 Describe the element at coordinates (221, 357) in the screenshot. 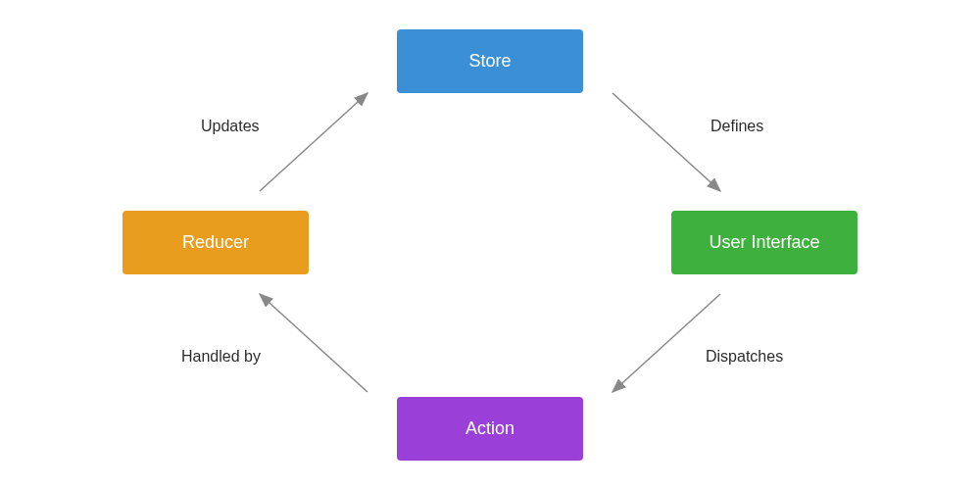

I see `edge-label-handled-by: Handled by` at that location.